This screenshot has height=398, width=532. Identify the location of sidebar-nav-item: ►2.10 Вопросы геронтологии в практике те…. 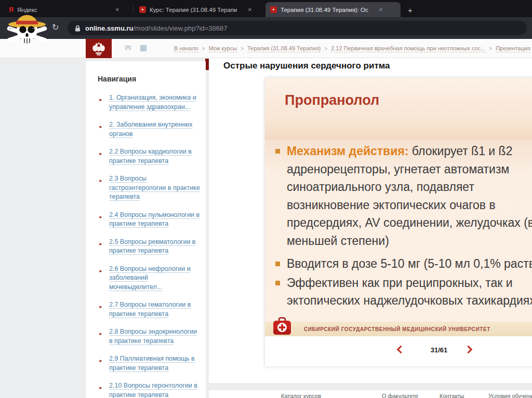
(149, 390).